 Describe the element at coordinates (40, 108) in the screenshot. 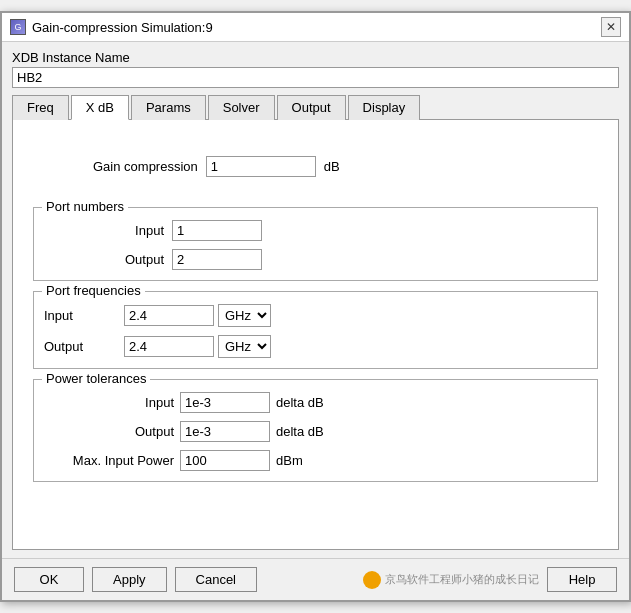

I see `tab-freq: Freq` at that location.